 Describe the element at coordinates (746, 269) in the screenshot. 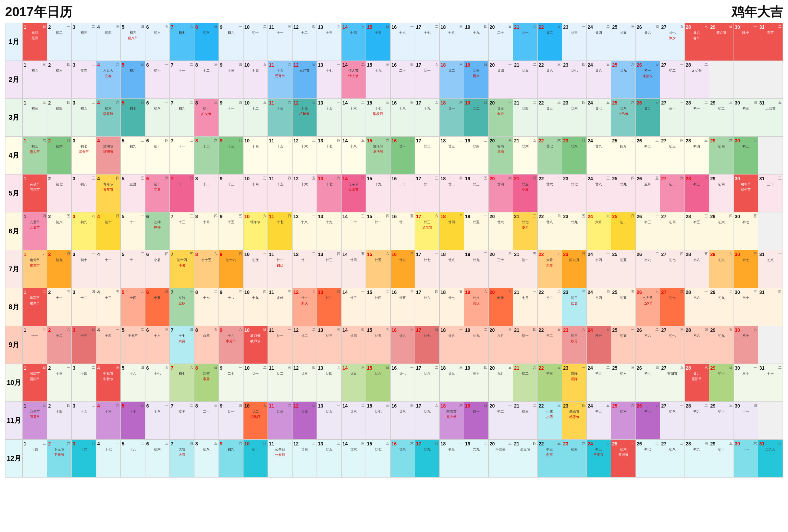

I see `day-cell-7-30: 30 日 初七` at that location.